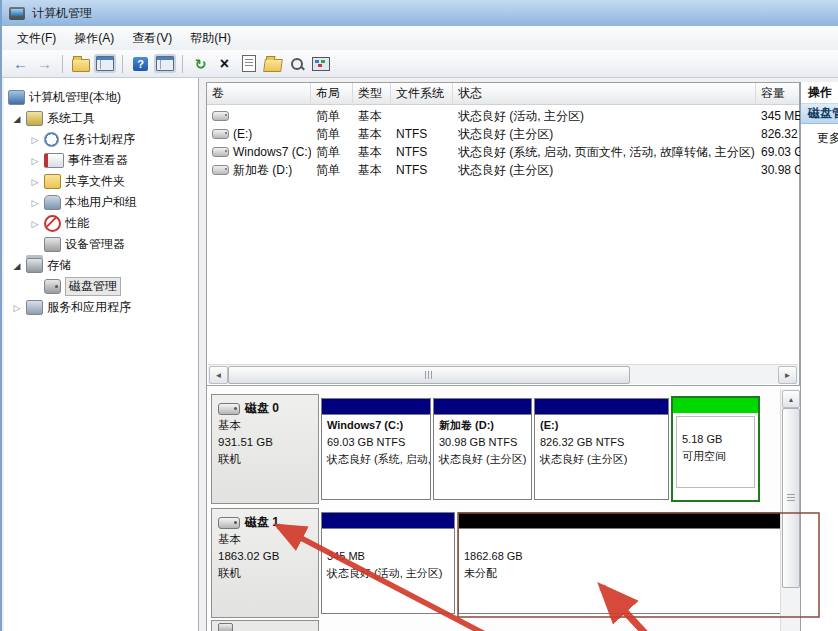 Image resolution: width=838 pixels, height=631 pixels. Describe the element at coordinates (790, 510) in the screenshot. I see `vertical-scrollbar: ▲` at that location.